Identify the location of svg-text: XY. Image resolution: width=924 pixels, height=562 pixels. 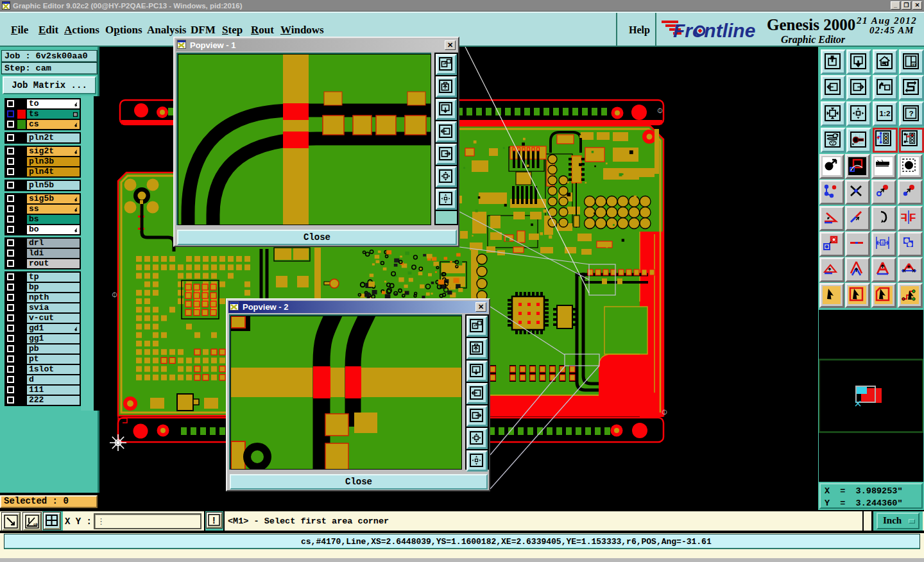
(914, 65).